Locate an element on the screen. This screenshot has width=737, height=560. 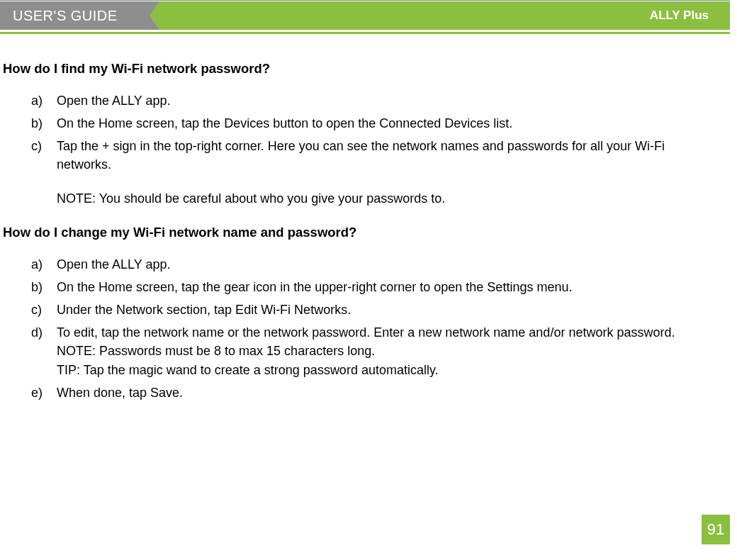
list-item: e) When done, tap Save. is located at coordinates (377, 393).